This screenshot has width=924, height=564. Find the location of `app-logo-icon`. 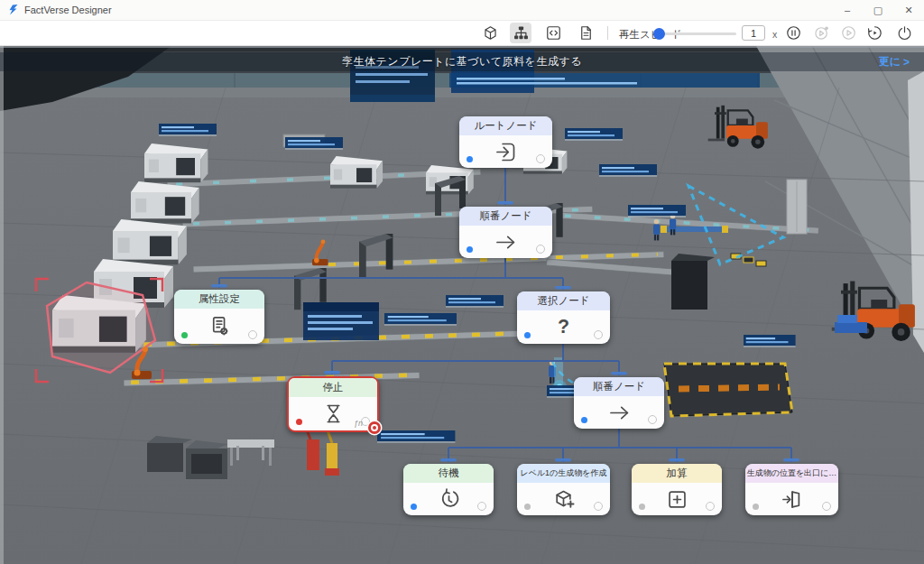

app-logo-icon is located at coordinates (14, 10).